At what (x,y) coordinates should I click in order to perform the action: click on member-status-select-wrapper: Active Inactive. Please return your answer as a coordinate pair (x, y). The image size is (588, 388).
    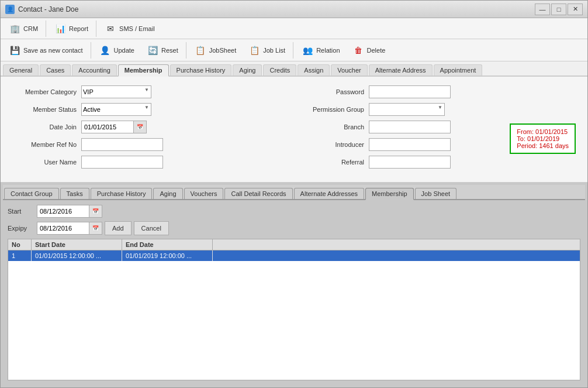
    Looking at the image, I should click on (116, 109).